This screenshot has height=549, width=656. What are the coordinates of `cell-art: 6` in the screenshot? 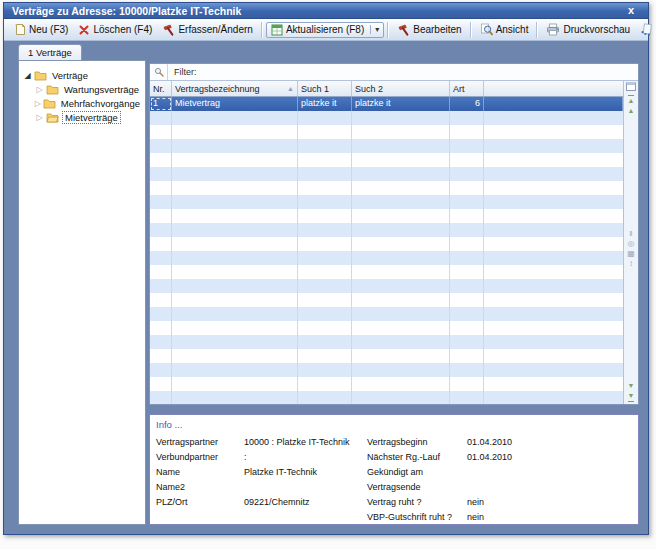 It's located at (467, 104).